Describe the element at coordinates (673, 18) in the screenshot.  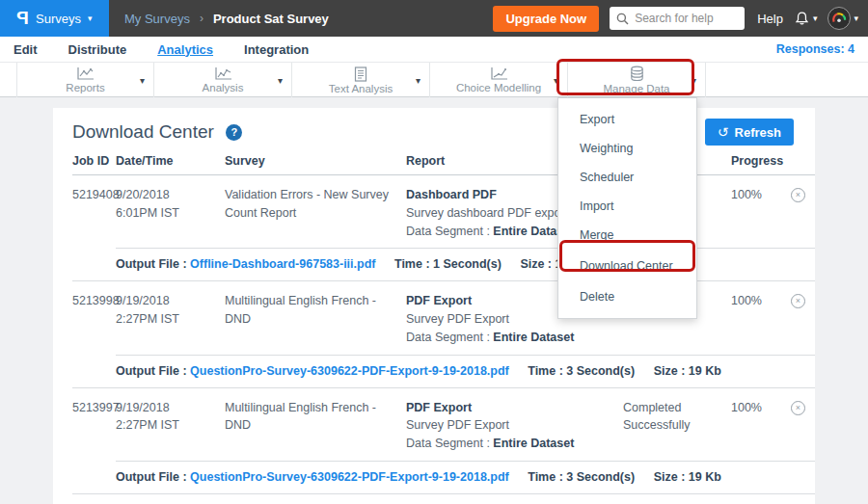
I see `search-placeholder-text: Search for help` at that location.